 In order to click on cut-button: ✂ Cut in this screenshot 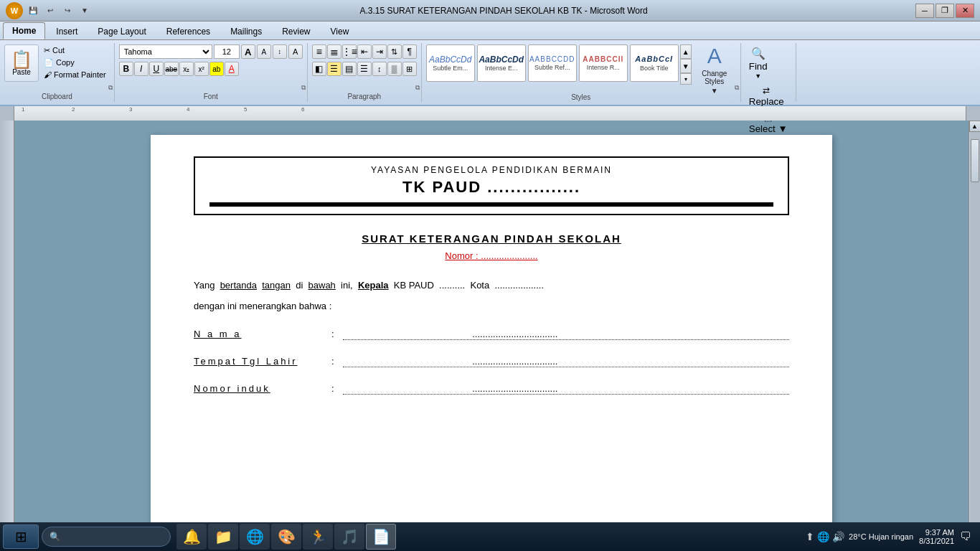, I will do `click(75, 50)`.